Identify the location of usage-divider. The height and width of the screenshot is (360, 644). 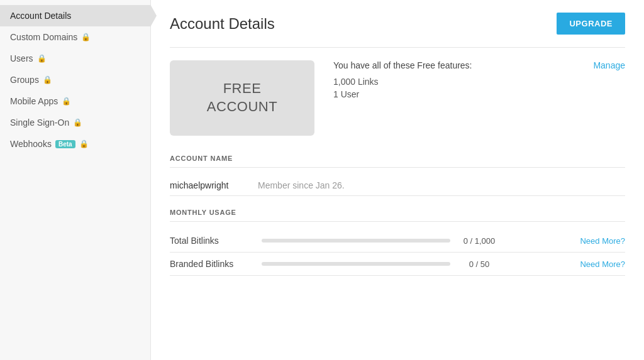
(397, 221).